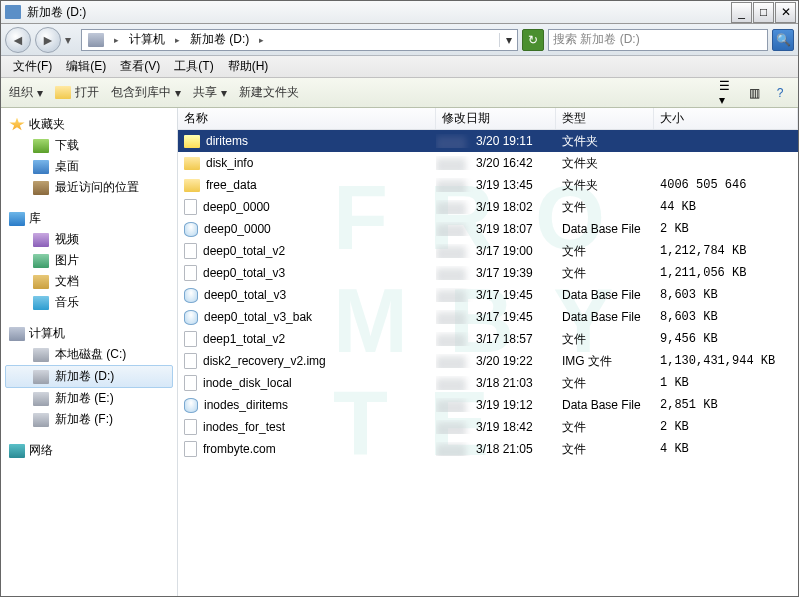  I want to click on recent-icon, so click(41, 188).